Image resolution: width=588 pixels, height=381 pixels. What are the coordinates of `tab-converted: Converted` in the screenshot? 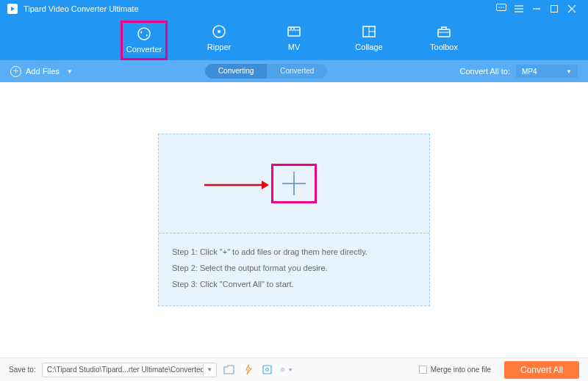 It's located at (297, 71).